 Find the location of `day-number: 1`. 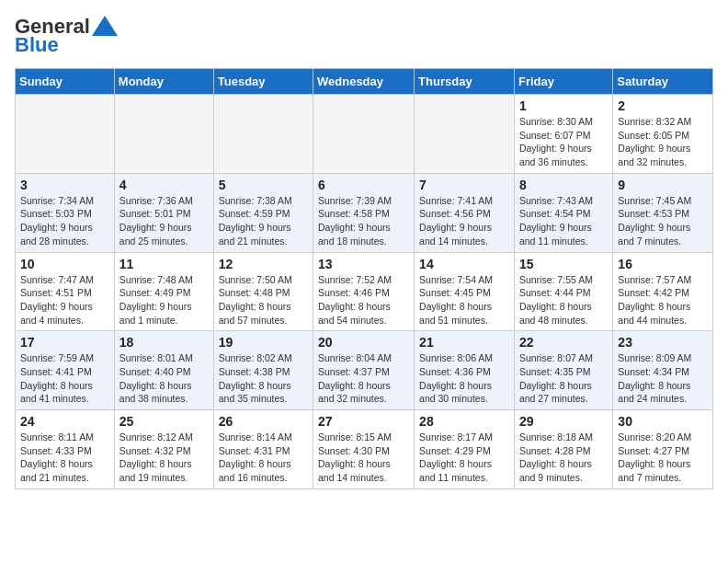

day-number: 1 is located at coordinates (563, 106).